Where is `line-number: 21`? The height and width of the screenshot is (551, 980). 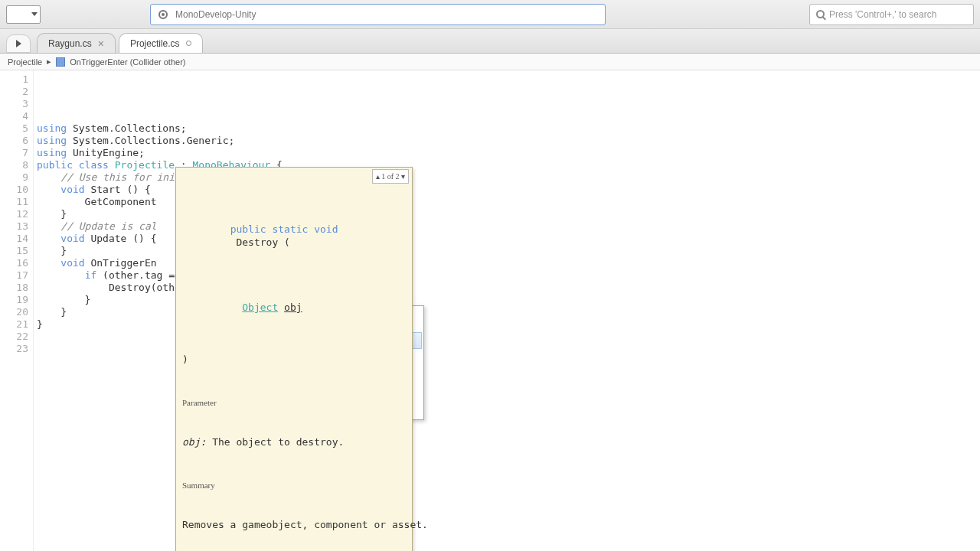
line-number: 21 is located at coordinates (14, 324).